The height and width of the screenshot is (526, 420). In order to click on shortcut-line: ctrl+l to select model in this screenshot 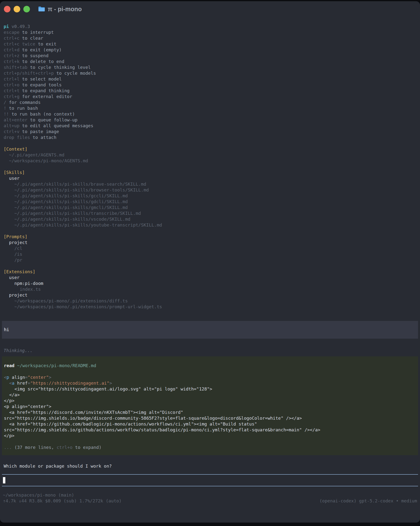, I will do `click(210, 79)`.